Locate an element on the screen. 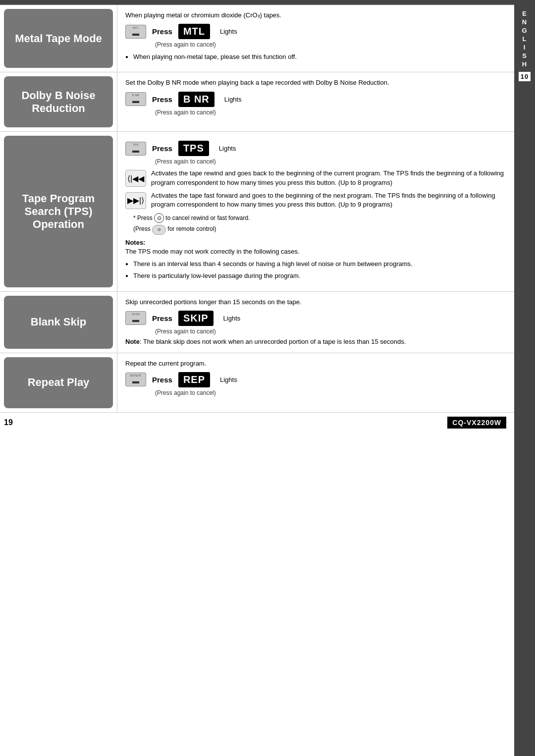 This screenshot has width=535, height=756. dolby-press-row: B NR ▬ Press B NR Lights is located at coordinates (316, 99).